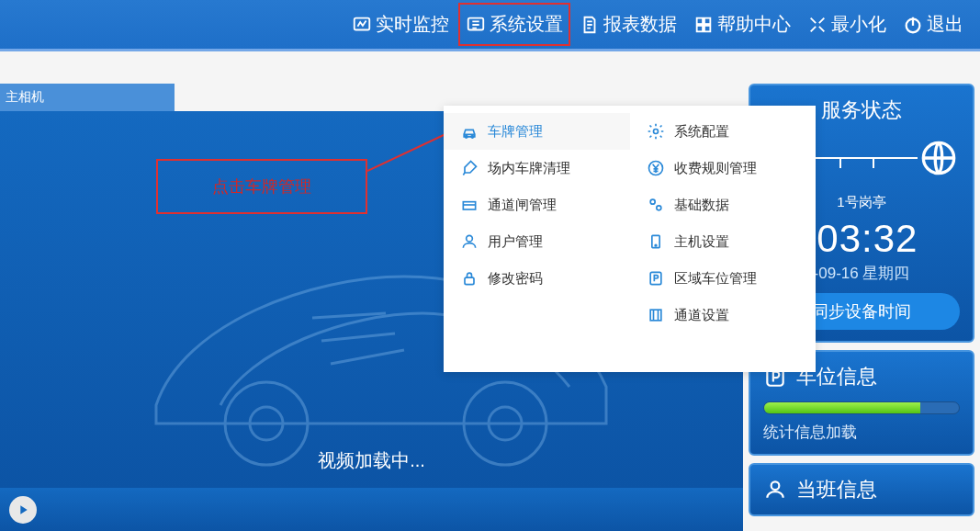  I want to click on menu-plate-management: 车牌管理, so click(536, 131).